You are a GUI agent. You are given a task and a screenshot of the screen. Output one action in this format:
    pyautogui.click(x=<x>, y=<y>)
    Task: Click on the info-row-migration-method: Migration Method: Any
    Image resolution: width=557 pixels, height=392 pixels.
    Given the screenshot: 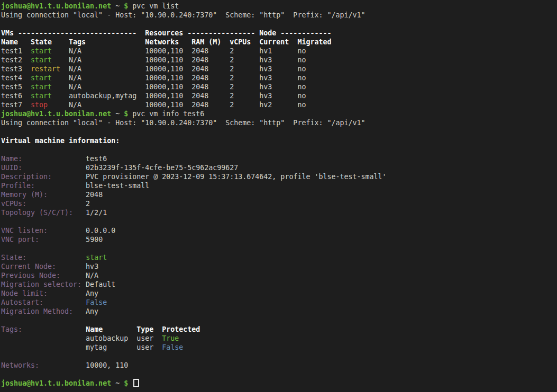 What is the action you would take?
    pyautogui.click(x=279, y=312)
    